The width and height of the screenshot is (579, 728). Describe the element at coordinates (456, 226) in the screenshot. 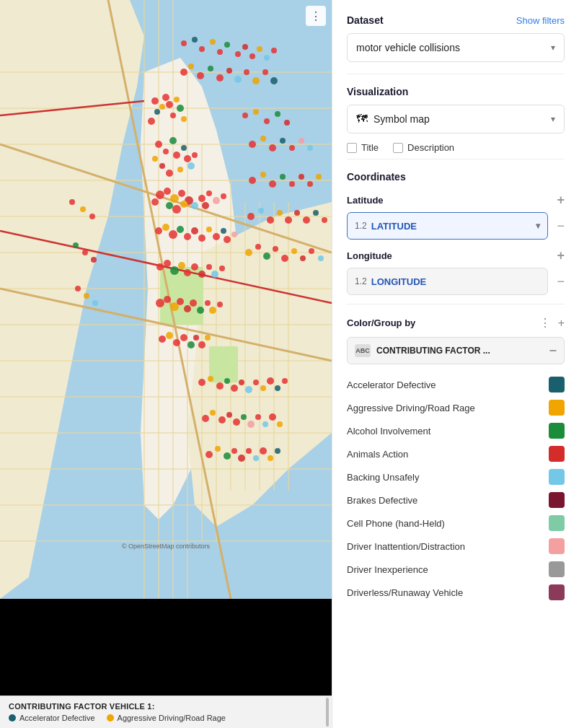

I see `latitude-field-wrapper: 1.2 LATITUDE ▾ −` at that location.